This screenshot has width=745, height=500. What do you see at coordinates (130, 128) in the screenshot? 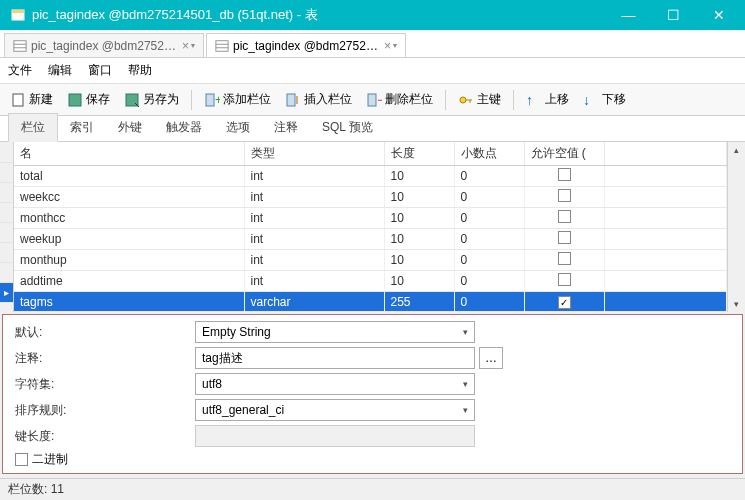
I see `tab-foreign-keys: 外键` at bounding box center [130, 128].